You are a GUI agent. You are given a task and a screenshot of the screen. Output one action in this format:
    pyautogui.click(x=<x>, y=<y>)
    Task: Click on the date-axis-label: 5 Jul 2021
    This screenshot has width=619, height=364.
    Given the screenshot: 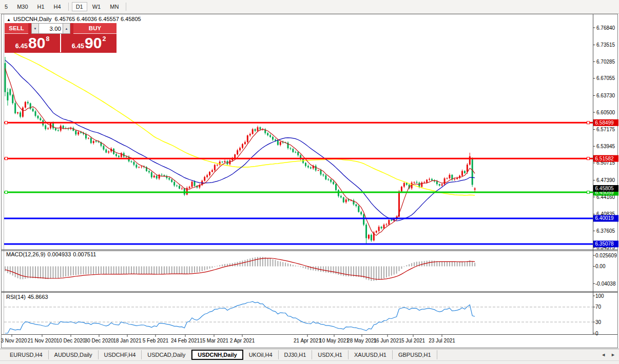 What is the action you would take?
    pyautogui.click(x=414, y=340)
    